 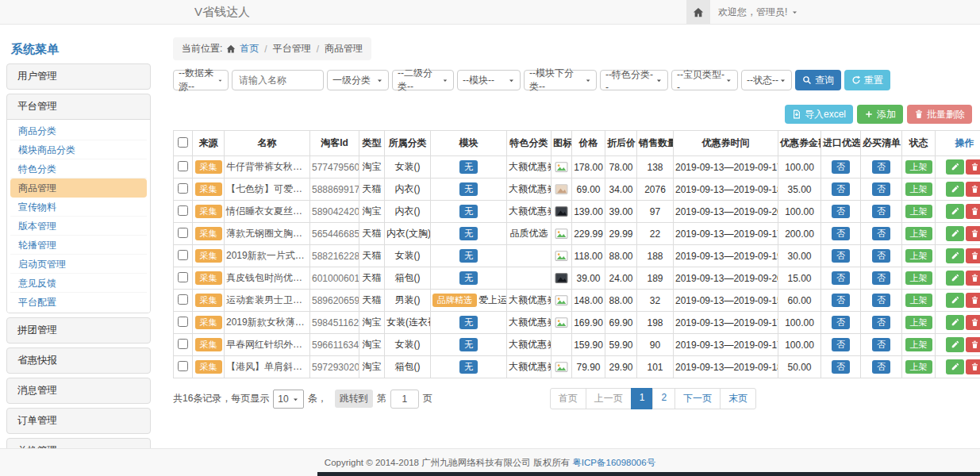 I want to click on home-nav-button, so click(x=698, y=12).